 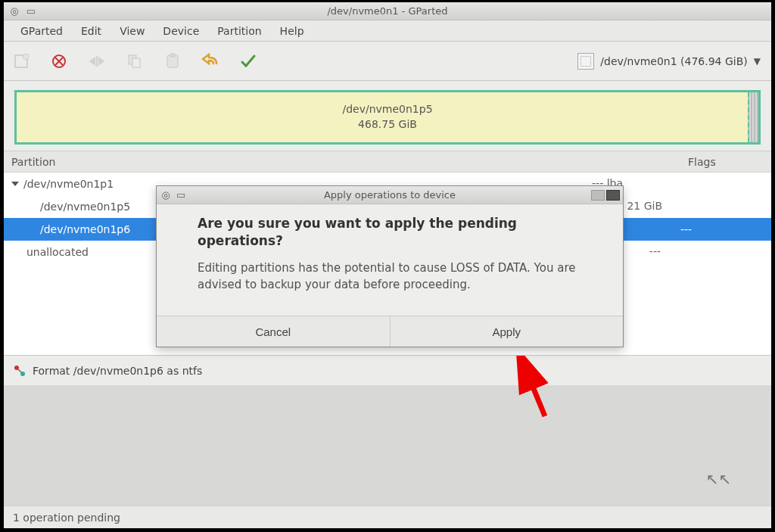 I want to click on paste-icon, so click(x=173, y=61).